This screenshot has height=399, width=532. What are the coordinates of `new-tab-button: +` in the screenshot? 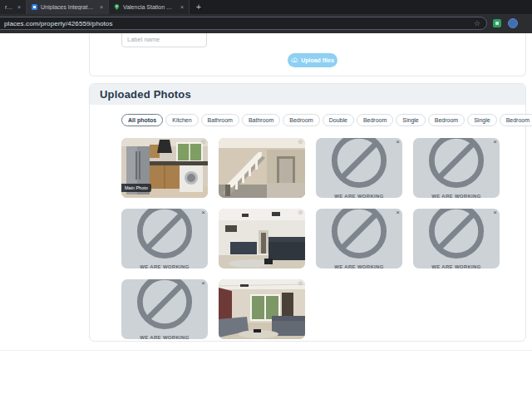 It's located at (199, 7).